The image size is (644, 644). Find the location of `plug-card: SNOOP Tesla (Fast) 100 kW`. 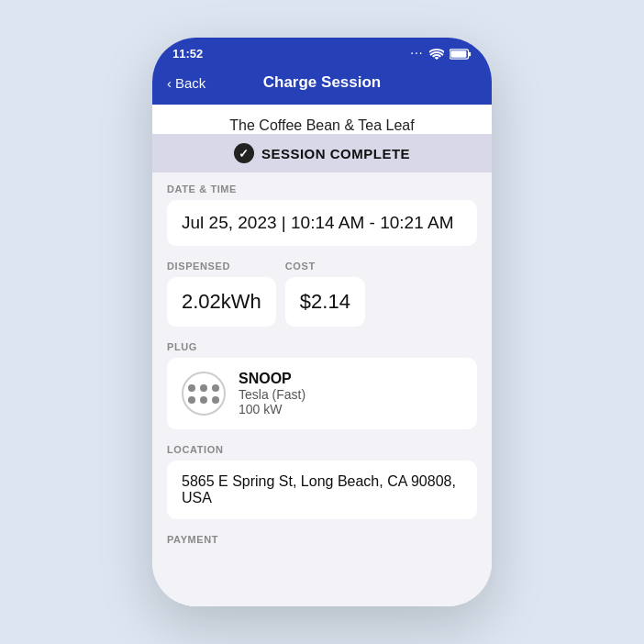

plug-card: SNOOP Tesla (Fast) 100 kW is located at coordinates (322, 394).